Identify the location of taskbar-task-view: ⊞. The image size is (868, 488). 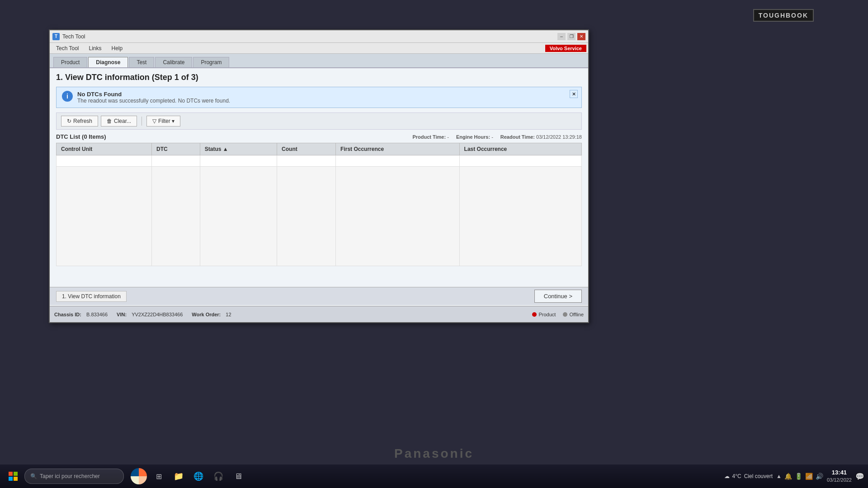
(159, 476).